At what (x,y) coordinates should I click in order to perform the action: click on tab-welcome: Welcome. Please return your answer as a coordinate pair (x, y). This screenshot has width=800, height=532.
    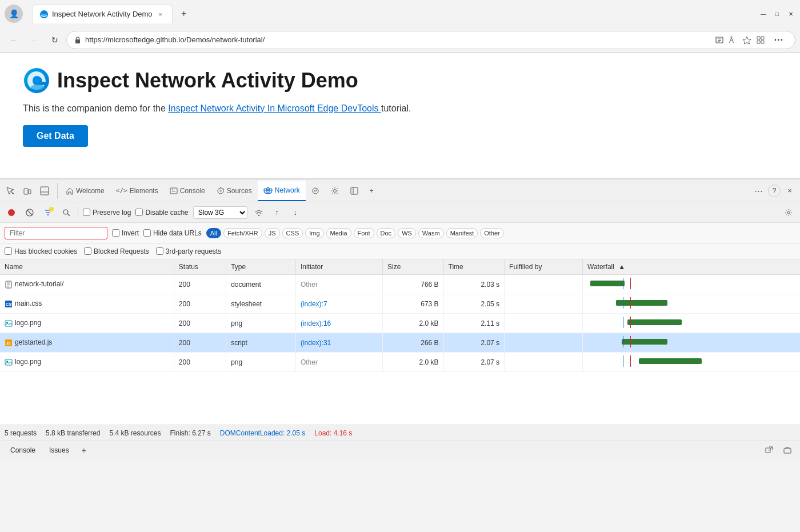
    Looking at the image, I should click on (85, 191).